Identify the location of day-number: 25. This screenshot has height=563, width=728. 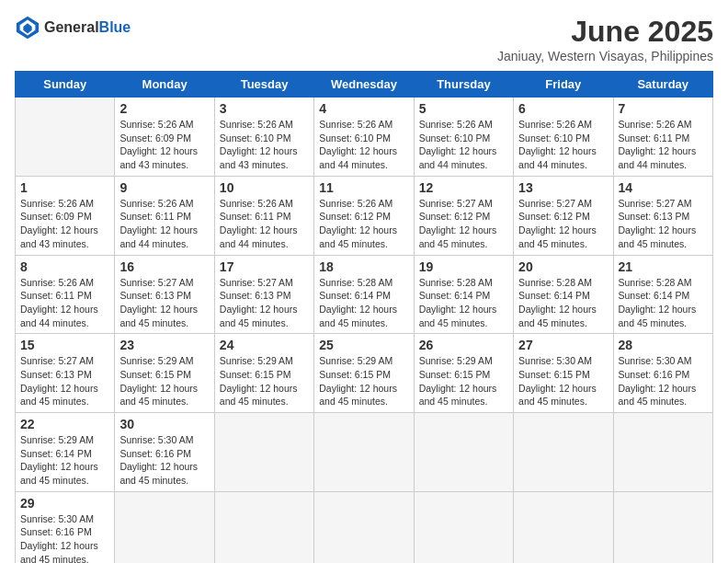
(364, 345).